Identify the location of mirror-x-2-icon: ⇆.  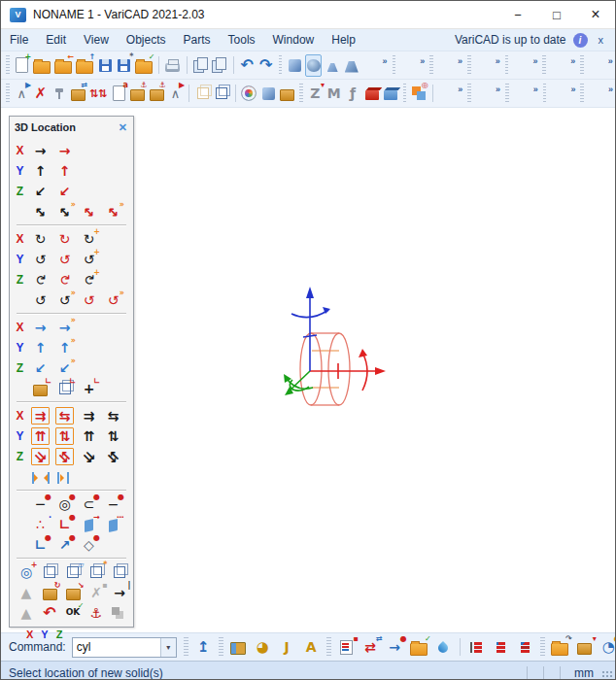
(64, 416).